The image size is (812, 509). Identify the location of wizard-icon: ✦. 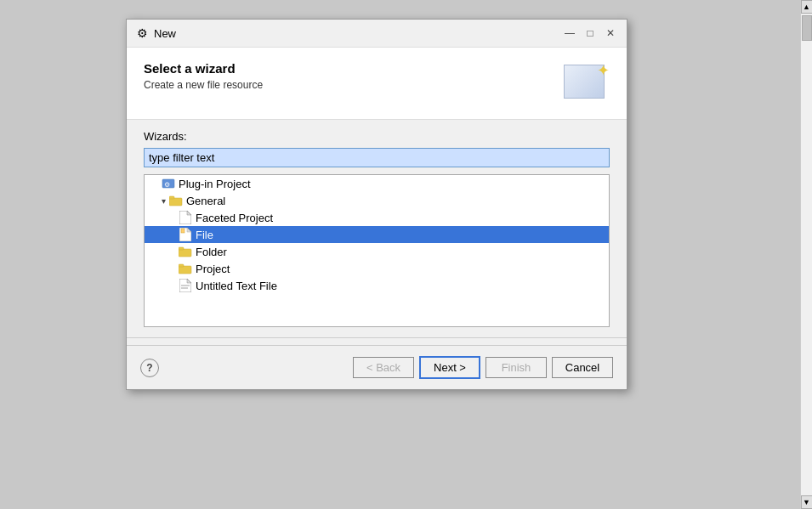
(587, 84).